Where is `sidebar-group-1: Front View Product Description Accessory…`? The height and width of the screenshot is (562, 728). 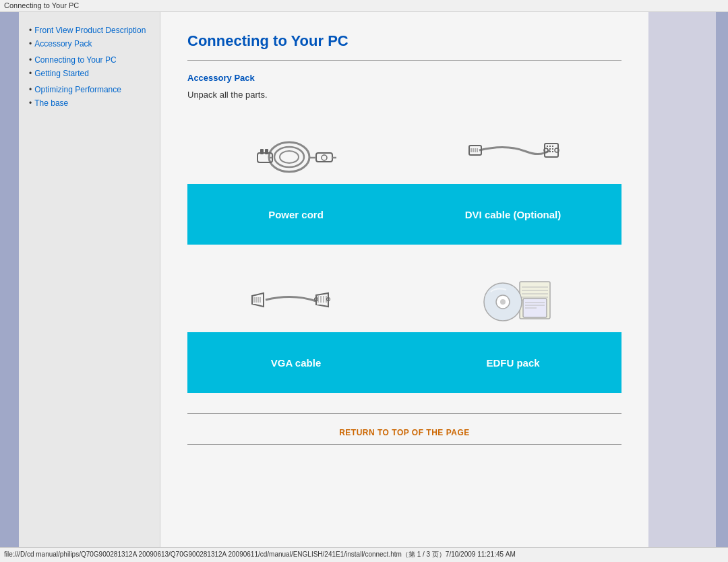 sidebar-group-1: Front View Product Description Accessory… is located at coordinates (89, 37).